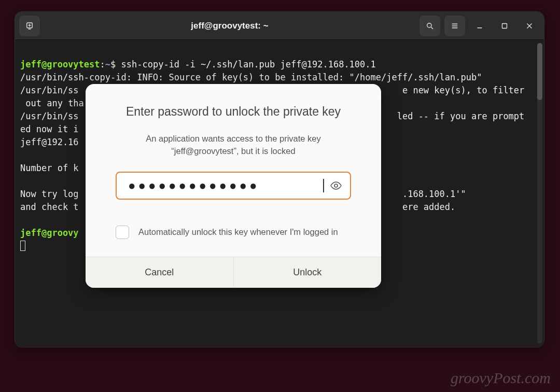 This screenshot has width=560, height=392. What do you see at coordinates (233, 272) in the screenshot?
I see `dialog-actions: Cancel Unlock` at bounding box center [233, 272].